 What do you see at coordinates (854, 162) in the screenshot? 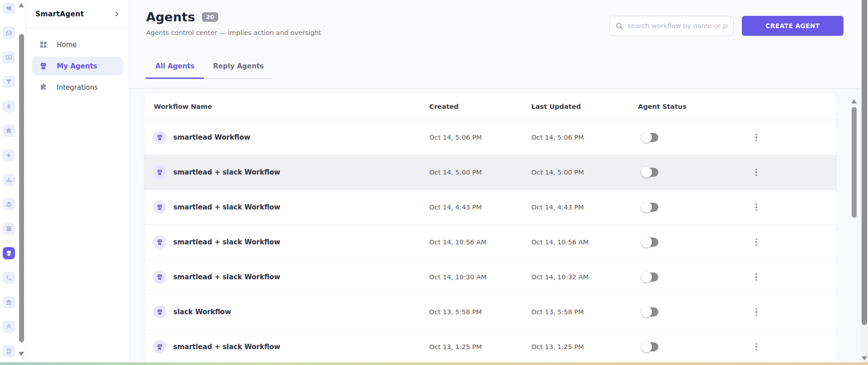
I see `content-scrollbar-thumb` at bounding box center [854, 162].